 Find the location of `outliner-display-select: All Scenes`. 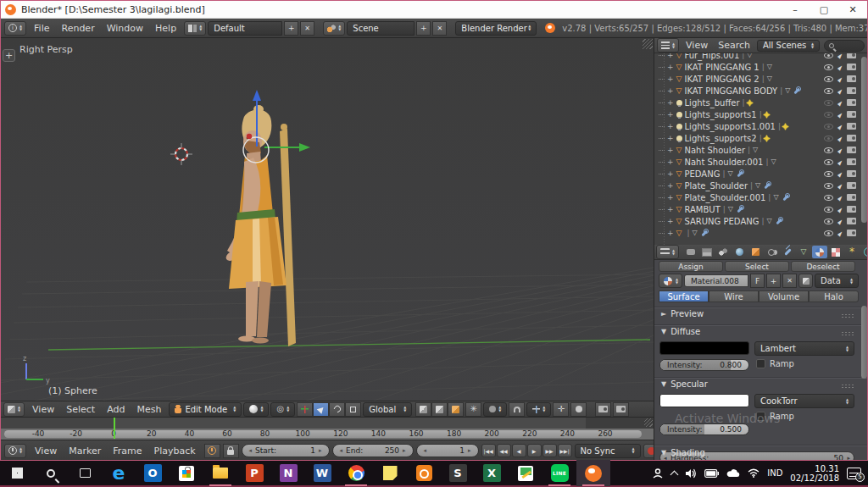

outliner-display-select: All Scenes is located at coordinates (788, 46).